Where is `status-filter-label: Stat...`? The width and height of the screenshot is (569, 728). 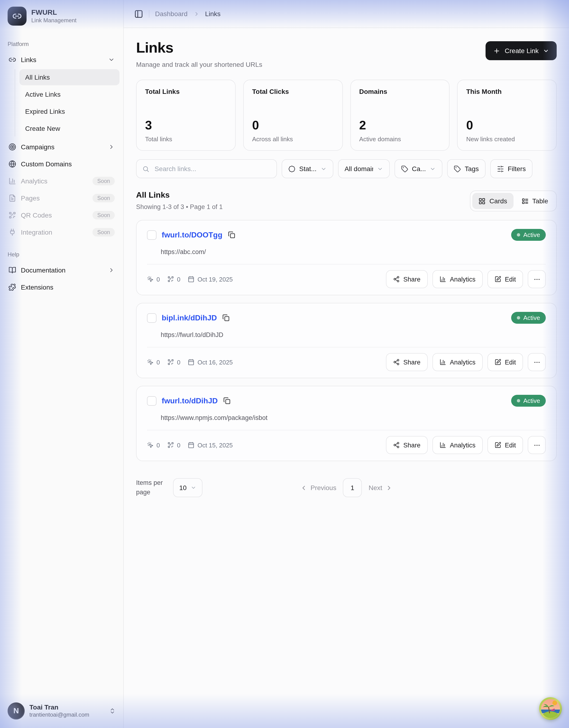
status-filter-label: Stat... is located at coordinates (308, 169).